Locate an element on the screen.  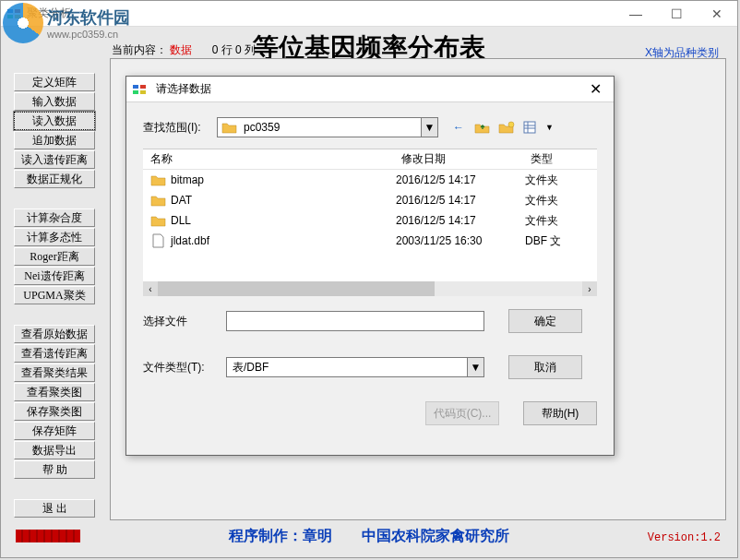
sidebar-upgma: UPGMA聚类 is located at coordinates (54, 295).